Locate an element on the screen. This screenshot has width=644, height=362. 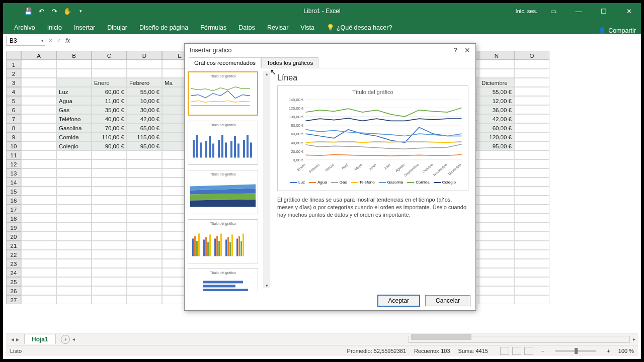
ribbon-options-icon: ▭ is located at coordinates (553, 11).